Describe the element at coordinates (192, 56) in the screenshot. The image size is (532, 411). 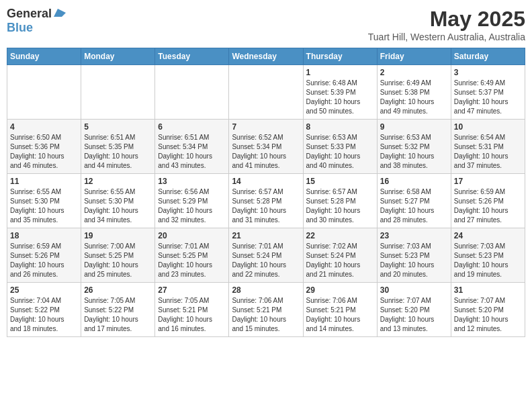
I see `day-header-tuesday: Tuesday` at that location.